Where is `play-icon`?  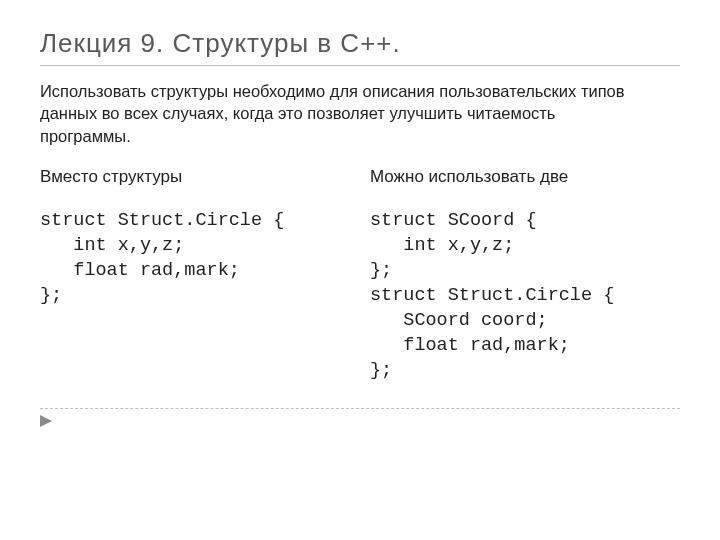
play-icon is located at coordinates (48, 421).